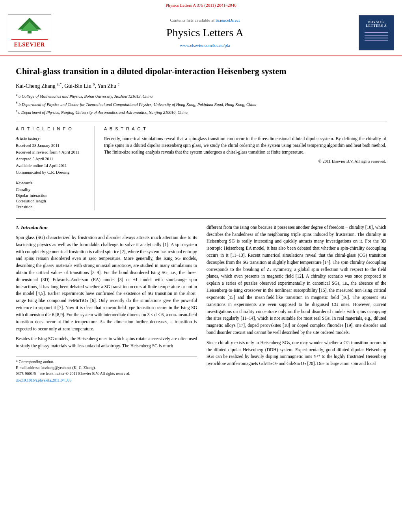 This screenshot has height=532, width=402. What do you see at coordinates (52, 156) in the screenshot?
I see `article-history: Article history: Received 28 January 201…` at bounding box center [52, 156].